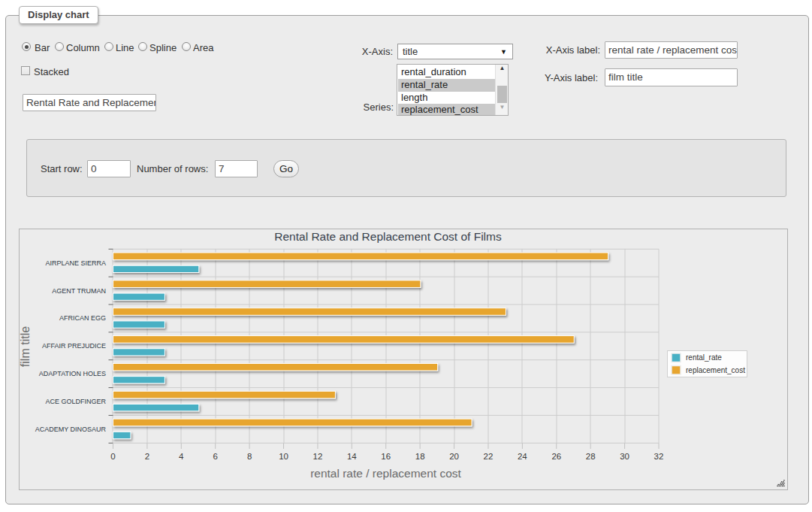 The image size is (812, 512). Describe the element at coordinates (625, 456) in the screenshot. I see `svg-text: 30` at that location.